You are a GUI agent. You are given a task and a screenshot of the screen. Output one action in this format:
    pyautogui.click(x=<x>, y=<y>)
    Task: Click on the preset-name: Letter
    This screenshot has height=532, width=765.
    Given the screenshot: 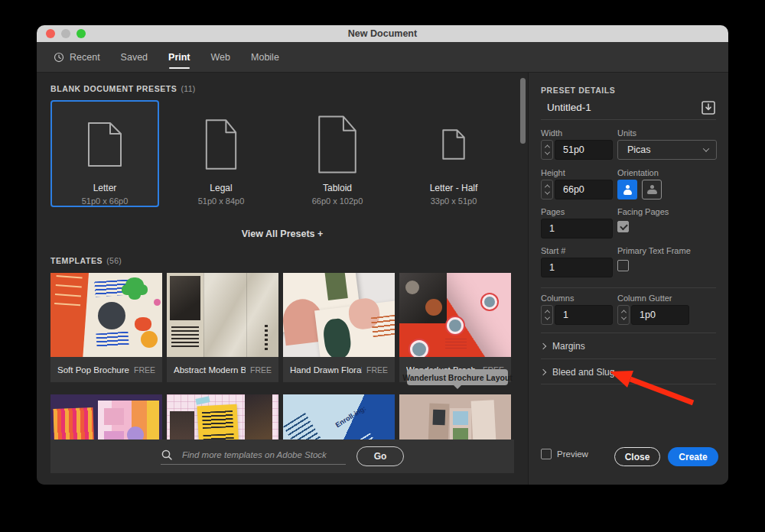 What is the action you would take?
    pyautogui.click(x=106, y=188)
    